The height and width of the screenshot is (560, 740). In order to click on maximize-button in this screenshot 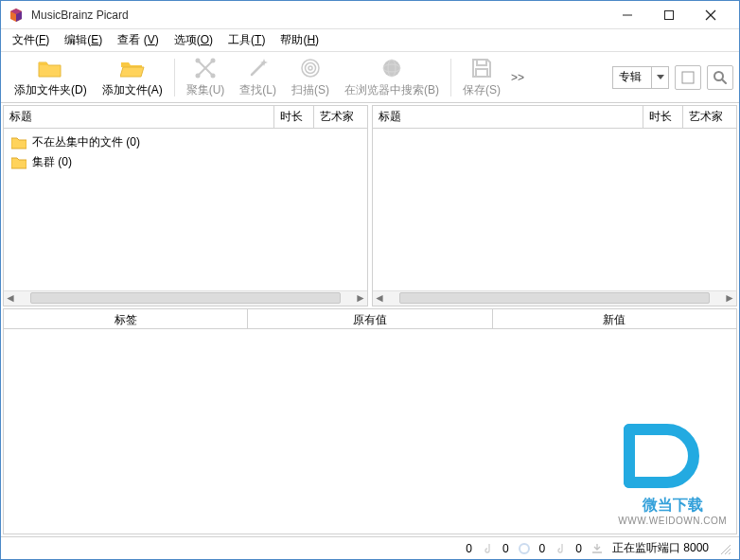, I will do `click(669, 15)`.